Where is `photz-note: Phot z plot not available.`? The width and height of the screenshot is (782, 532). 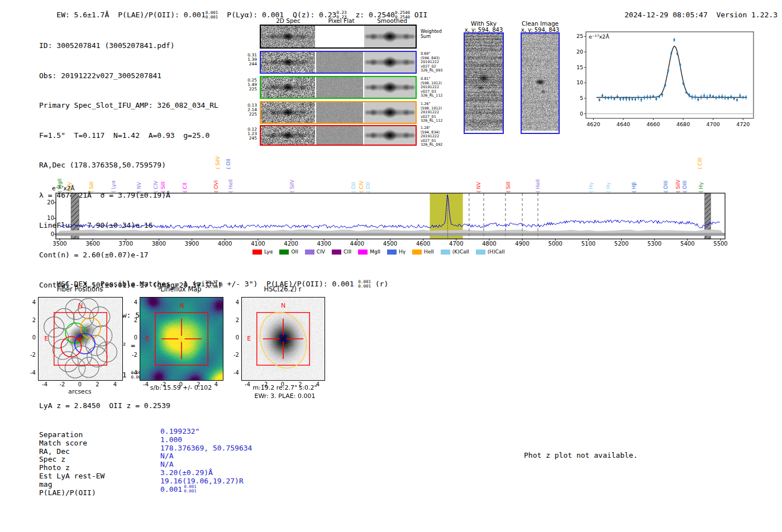
photz-note: Phot z plot not available. is located at coordinates (581, 456).